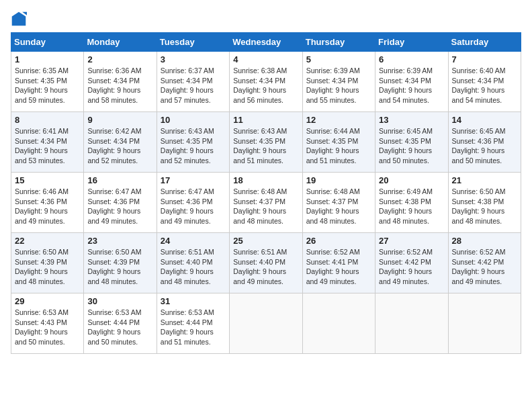 The height and width of the screenshot is (411, 532). Describe the element at coordinates (48, 324) in the screenshot. I see `calendar-cell: 29Sunrise: 6:53 AMSunset: 4:43 PMDayligh…` at that location.